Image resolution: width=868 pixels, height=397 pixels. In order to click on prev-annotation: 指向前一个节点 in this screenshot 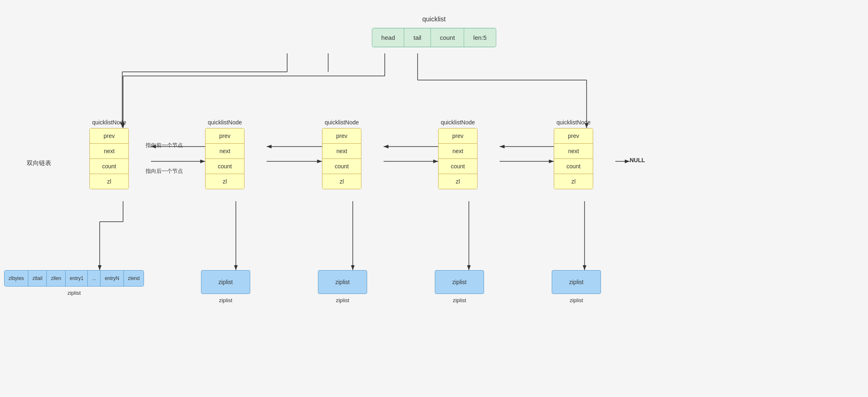, I will do `click(164, 145)`.